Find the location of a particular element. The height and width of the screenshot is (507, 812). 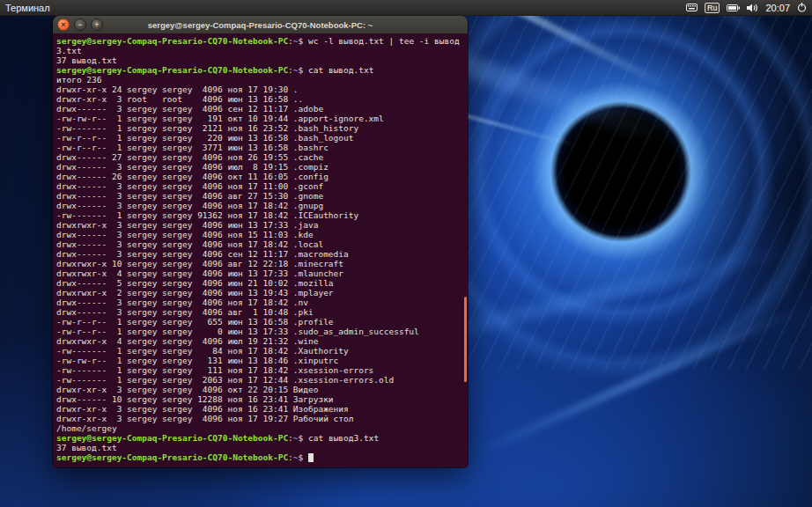

terminal-output-line: drwxrwxr-x 4 sergey sergey 4096 июл 19 2… is located at coordinates (261, 342).